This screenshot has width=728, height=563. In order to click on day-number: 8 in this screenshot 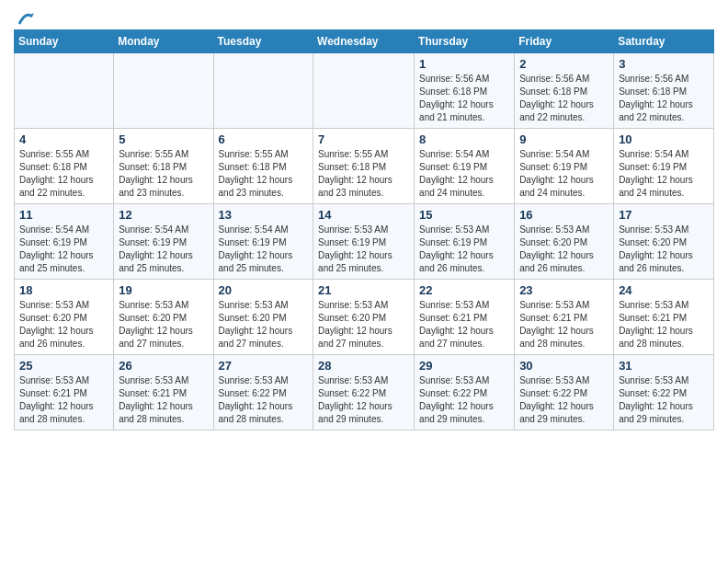, I will do `click(464, 140)`.